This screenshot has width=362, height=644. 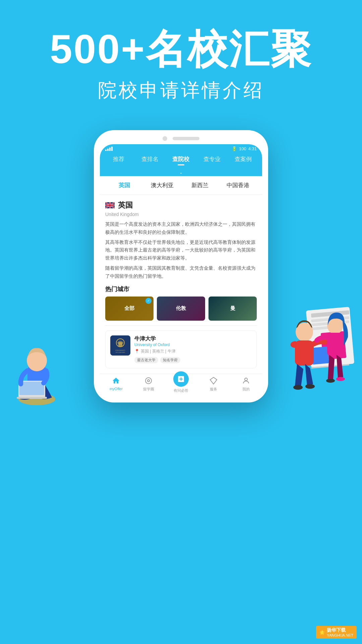 What do you see at coordinates (146, 360) in the screenshot?
I see `uni-tag-0: 最古老大学` at bounding box center [146, 360].